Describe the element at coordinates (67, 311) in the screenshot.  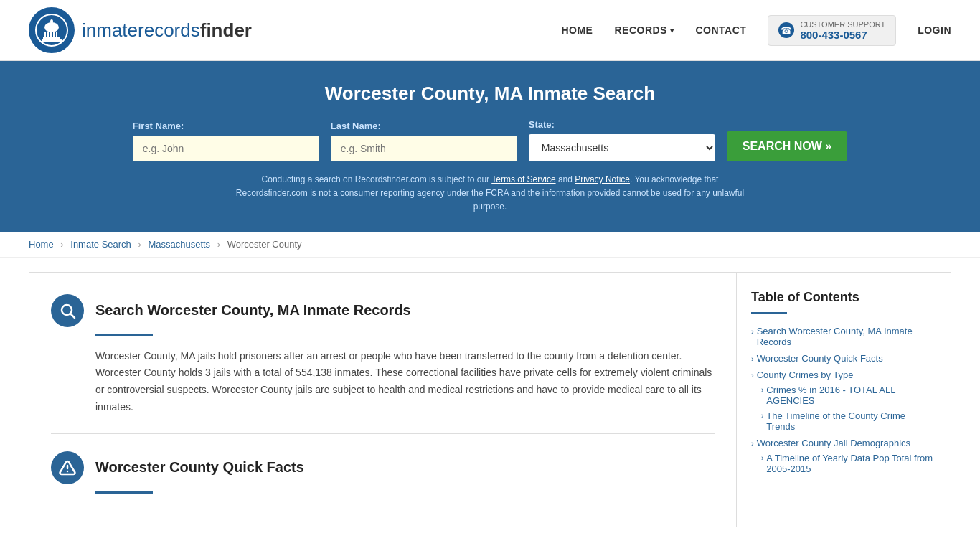
I see `search-section-icon` at that location.